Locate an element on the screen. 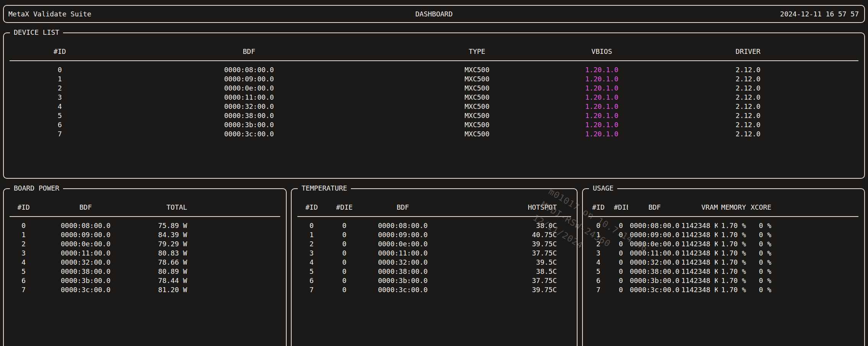 The width and height of the screenshot is (868, 346). temp-bdf-cell: 0000:11:00.0 is located at coordinates (403, 253).